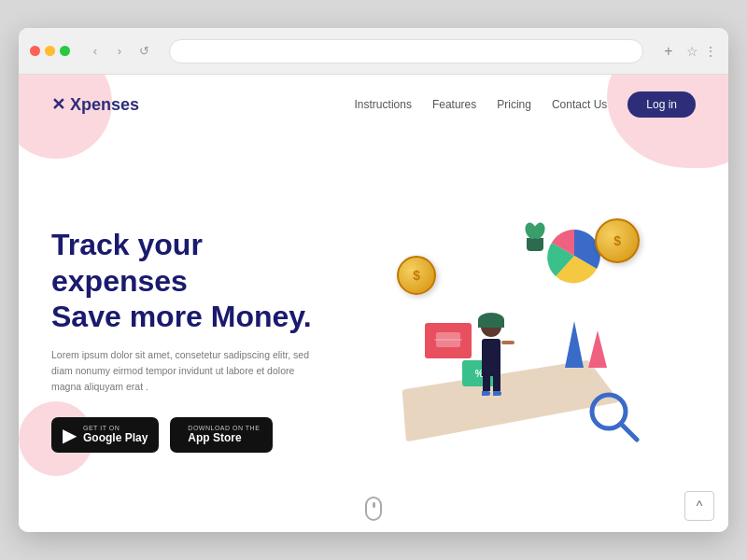 This screenshot has height=560, width=747. I want to click on hero-title-line2: Save more Money., so click(181, 316).